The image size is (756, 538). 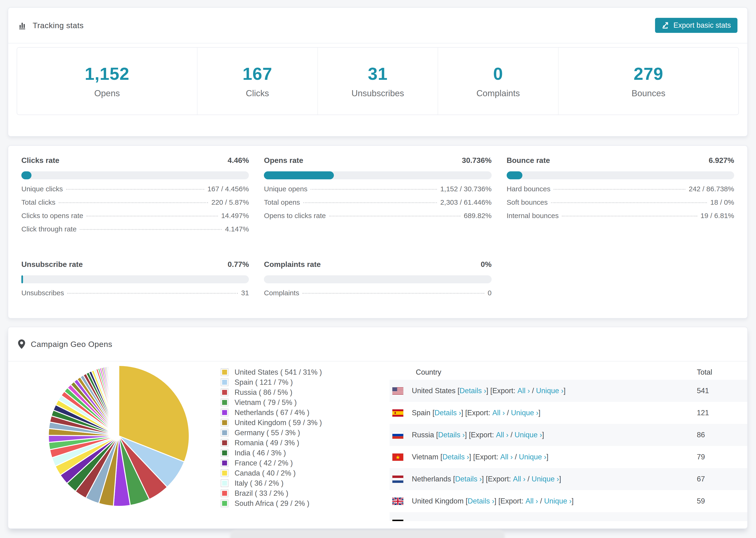 I want to click on unsubscribe-rate-block: Unsubscribe rate 0.77% Unsubscribes31, so click(x=135, y=281).